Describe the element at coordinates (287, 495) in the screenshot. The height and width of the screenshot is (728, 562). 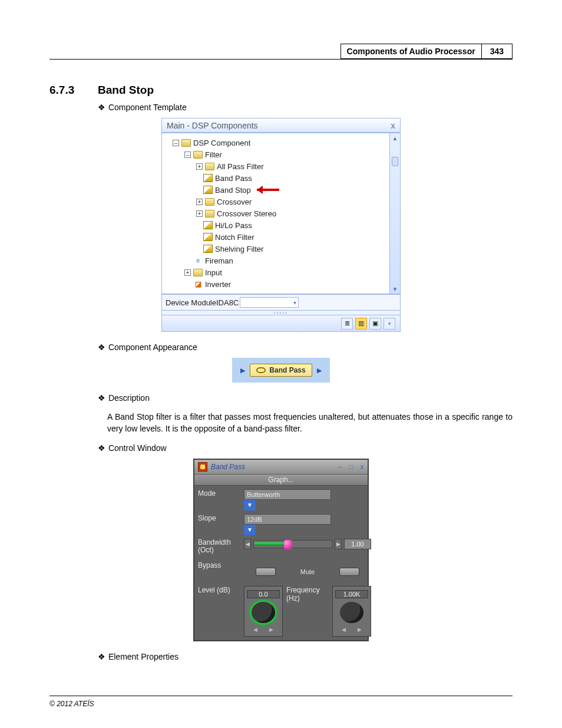
I see `mode-select` at that location.